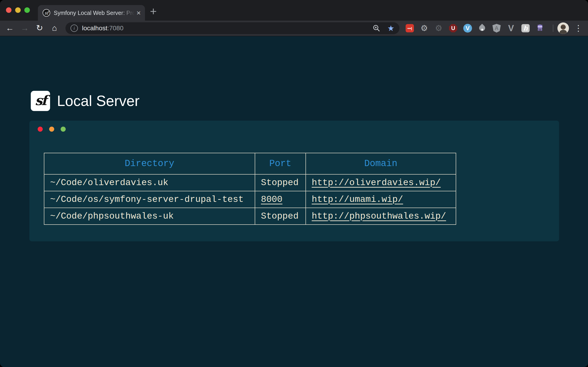 Image resolution: width=588 pixels, height=367 pixels. Describe the element at coordinates (250, 183) in the screenshot. I see `table-row: ~/Code/oliverdavies.ukStoppedhttp://oliv…` at that location.